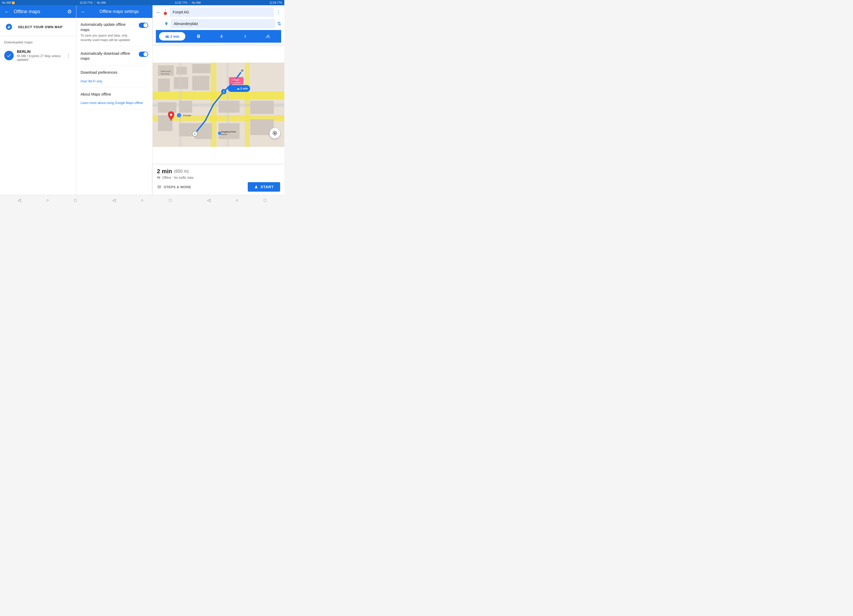 The height and width of the screenshot is (616, 853). What do you see at coordinates (237, 200) in the screenshot?
I see `home-nav-icon-3: ○` at bounding box center [237, 200].